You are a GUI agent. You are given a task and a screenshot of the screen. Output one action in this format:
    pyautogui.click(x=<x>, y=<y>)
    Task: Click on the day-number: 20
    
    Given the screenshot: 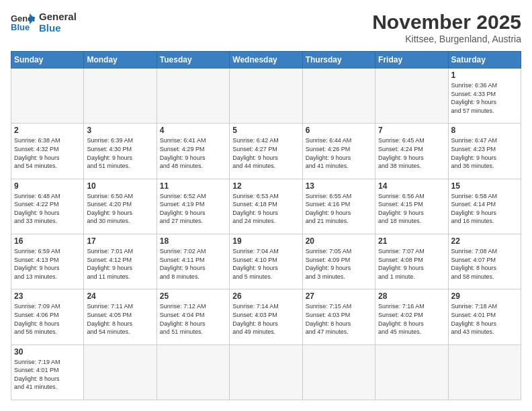 What is the action you would take?
    pyautogui.click(x=339, y=241)
    